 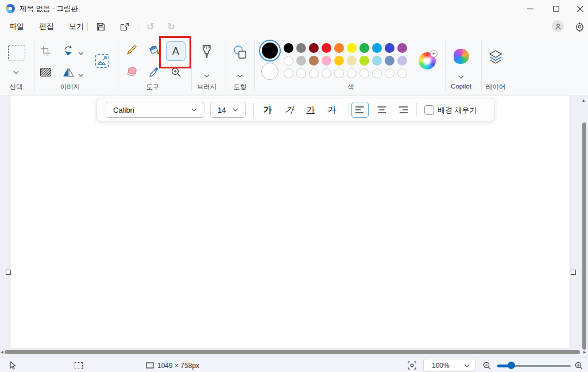 What do you see at coordinates (270, 71) in the screenshot?
I see `background-color-well` at bounding box center [270, 71].